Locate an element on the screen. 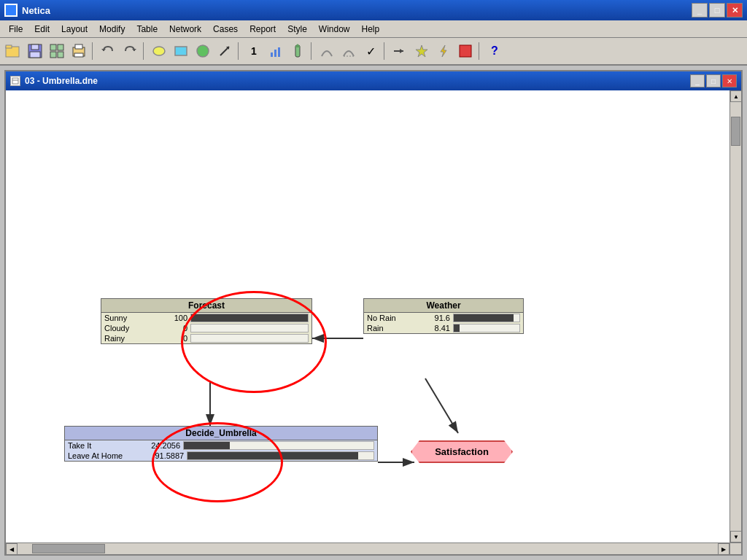 This screenshot has width=747, height=560. menu-network: Network is located at coordinates (185, 29).